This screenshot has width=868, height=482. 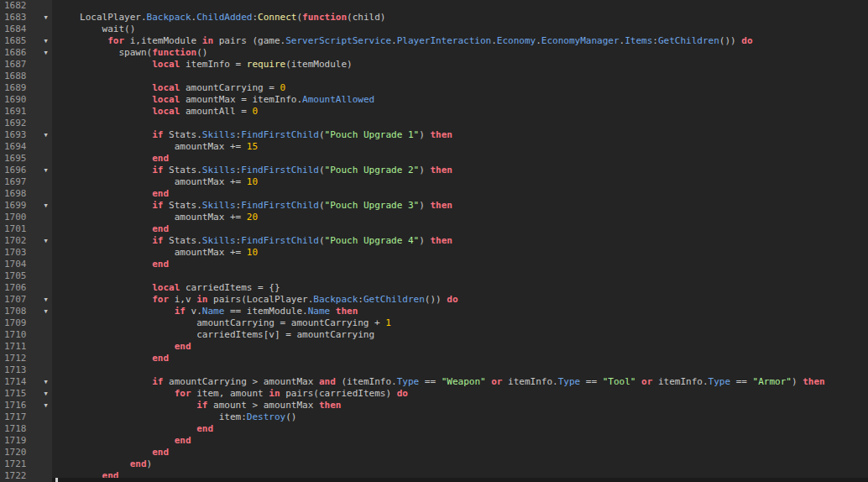 I want to click on token-plain: item:, so click(x=149, y=417).